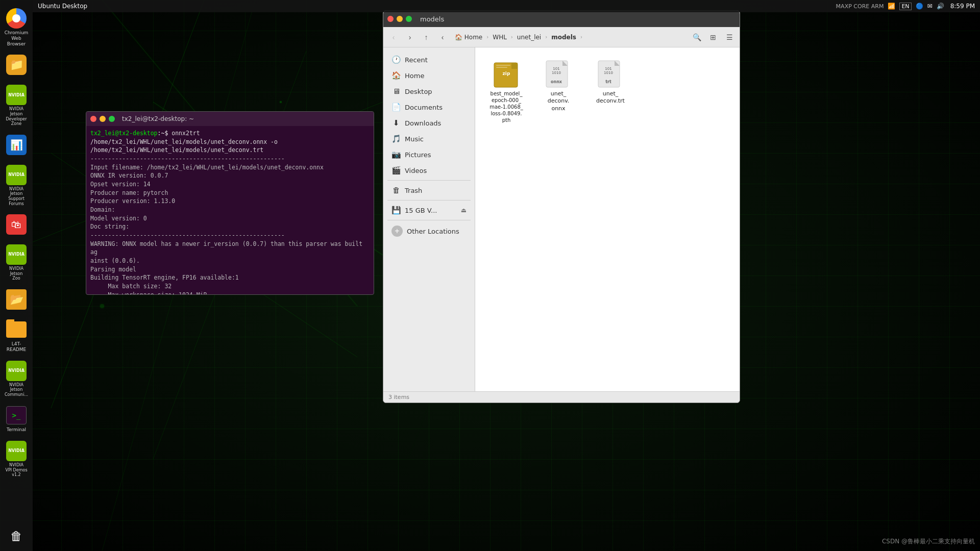 The image size is (980, 551). What do you see at coordinates (396, 155) in the screenshot?
I see `pictures-icon: 📷` at bounding box center [396, 155].